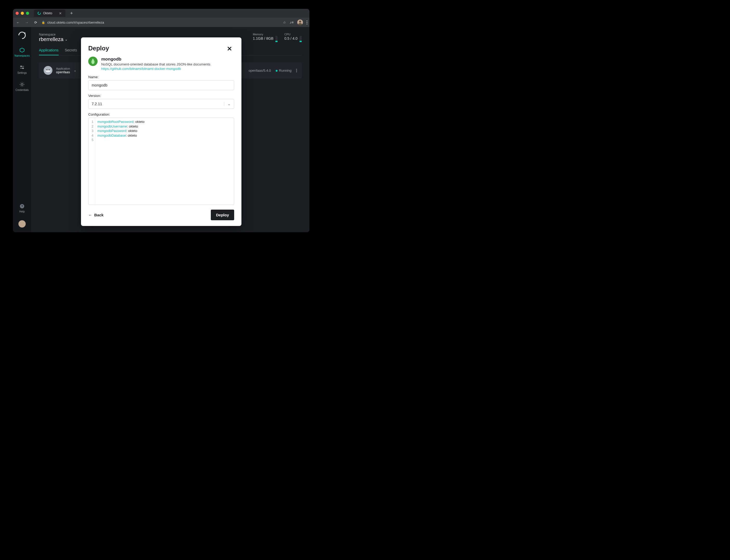 The image size is (730, 560). Describe the element at coordinates (96, 215) in the screenshot. I see `back-button: ← Back` at that location.